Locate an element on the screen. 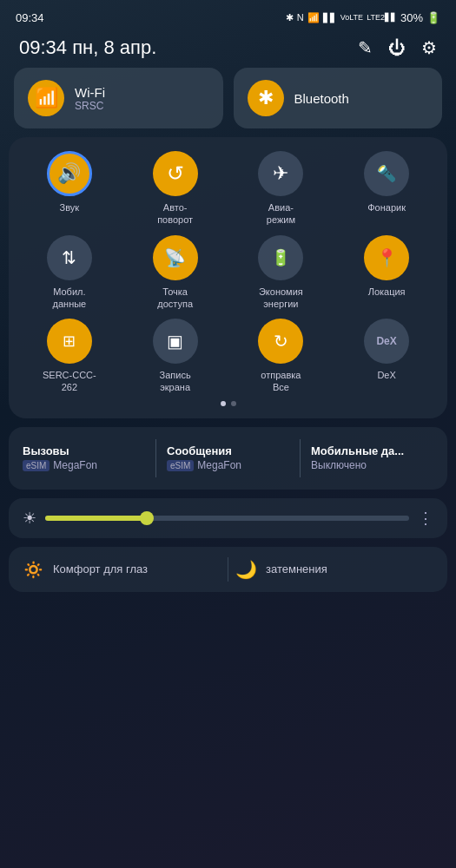 The height and width of the screenshot is (868, 456). brightness-thumb is located at coordinates (147, 518).